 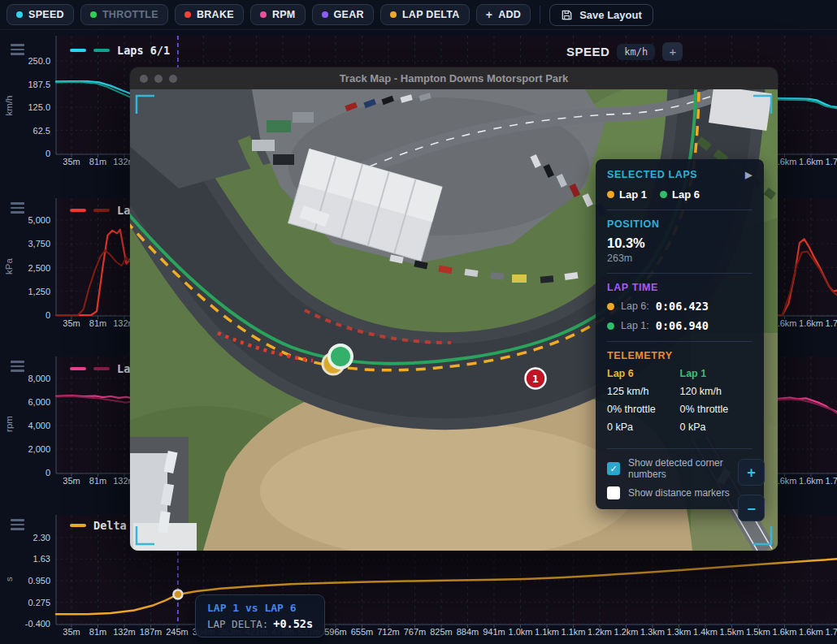 I want to click on svg-text: 2.30, so click(x=42, y=538).